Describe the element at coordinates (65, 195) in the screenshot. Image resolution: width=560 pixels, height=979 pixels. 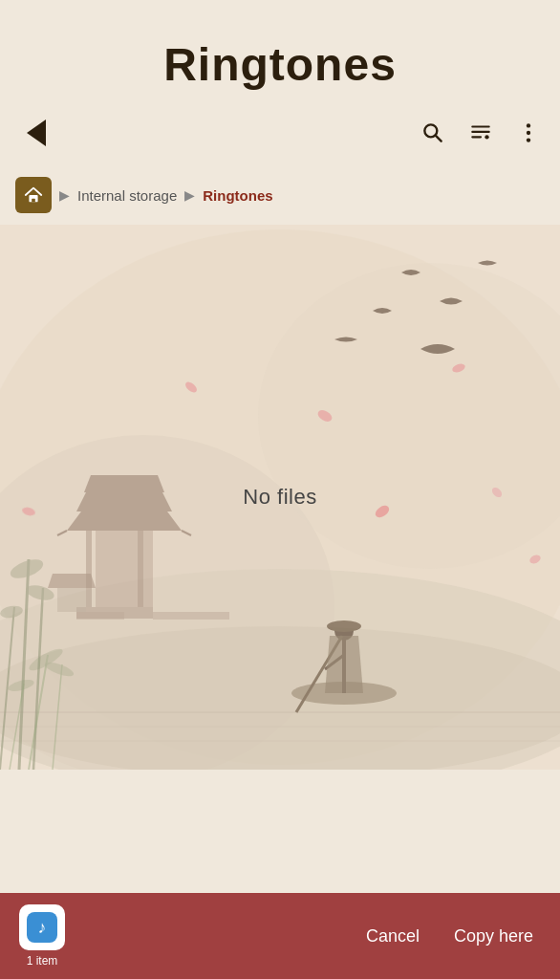
I see `breadcrumb-arrow-1: ▶` at that location.